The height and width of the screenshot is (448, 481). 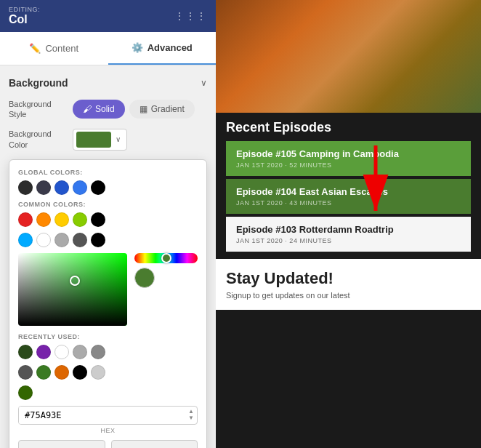 What do you see at coordinates (349, 128) in the screenshot?
I see `section-title: Recent Episodes` at bounding box center [349, 128].